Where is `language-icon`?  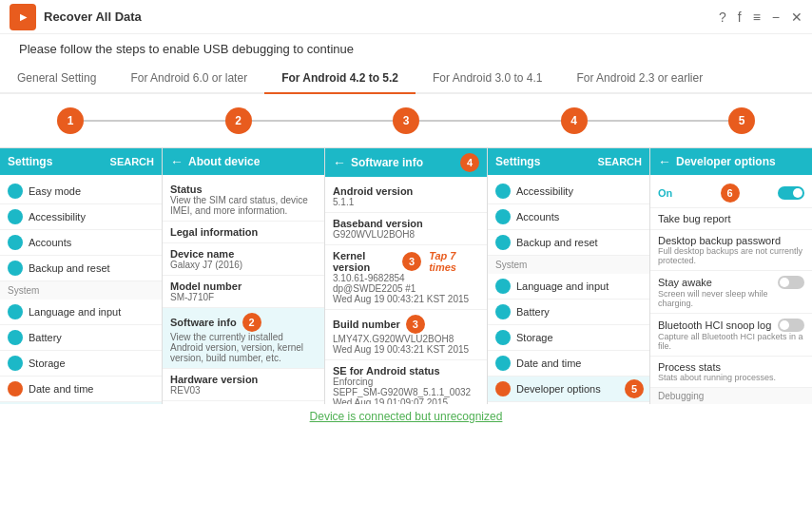 language-icon is located at coordinates (15, 312).